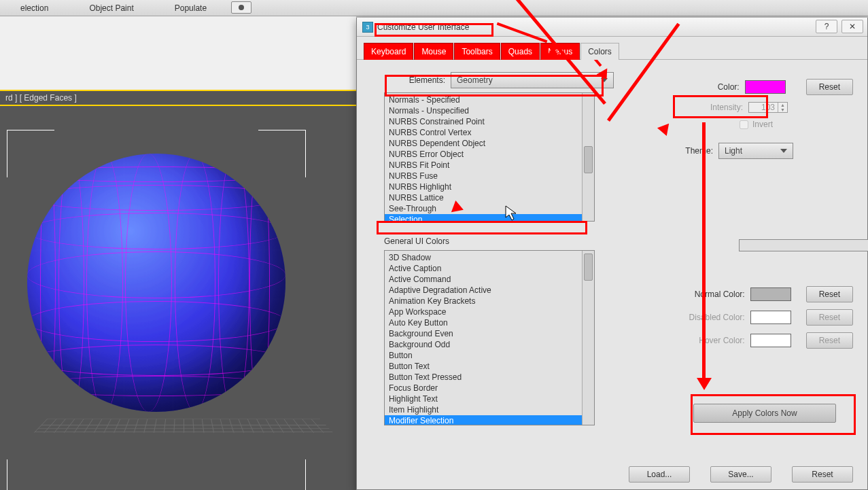 The width and height of the screenshot is (868, 490). I want to click on close-button: ✕, so click(852, 27).